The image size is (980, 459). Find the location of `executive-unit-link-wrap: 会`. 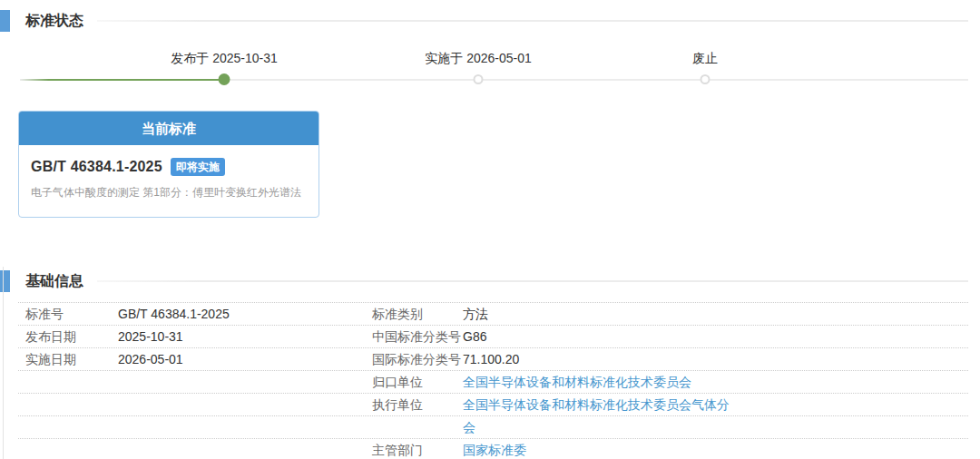

executive-unit-link-wrap: 会 is located at coordinates (469, 427).